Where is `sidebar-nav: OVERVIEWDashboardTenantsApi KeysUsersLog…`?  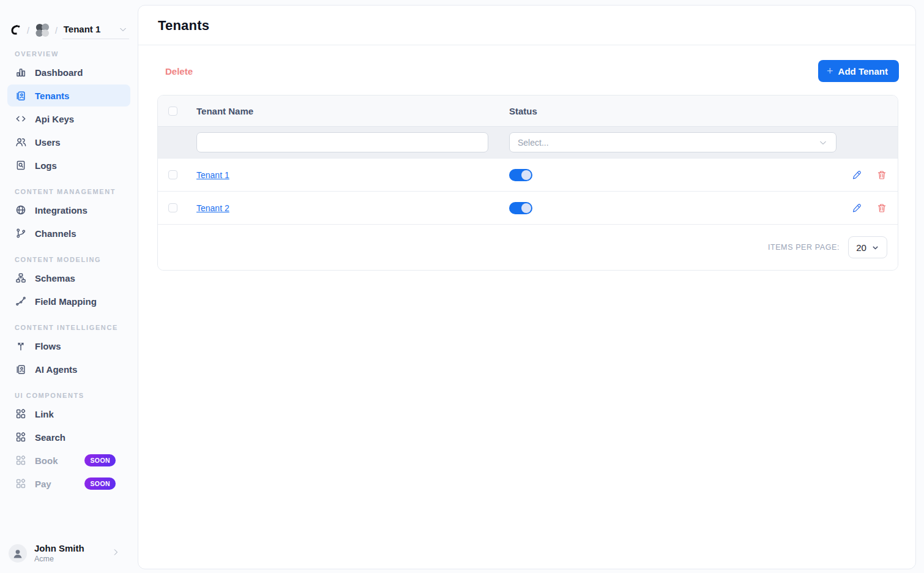
sidebar-nav: OVERVIEWDashboardTenantsApi KeysUsersLog… is located at coordinates (69, 288).